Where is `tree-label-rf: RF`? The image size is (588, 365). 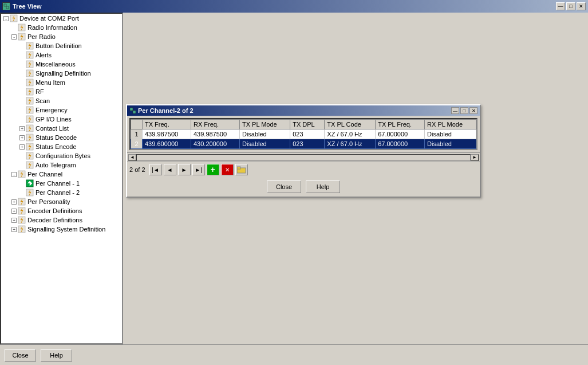 tree-label-rf: RF is located at coordinates (40, 92).